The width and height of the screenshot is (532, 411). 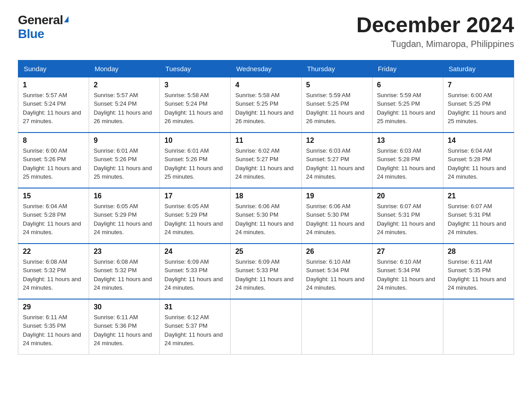 I want to click on day-number: 2, so click(x=124, y=85).